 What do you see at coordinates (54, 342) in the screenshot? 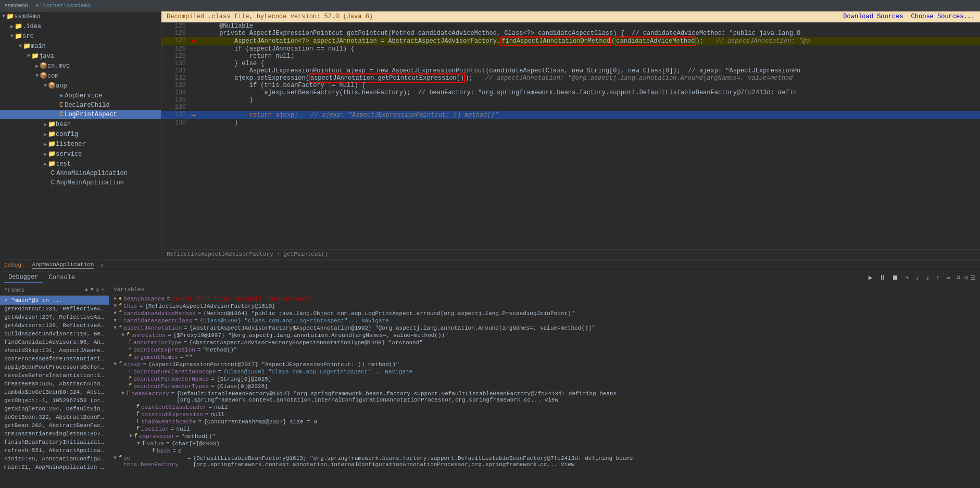
I see `frame-item: findCandidateAdvisors:95, Annotatio...` at bounding box center [54, 342].